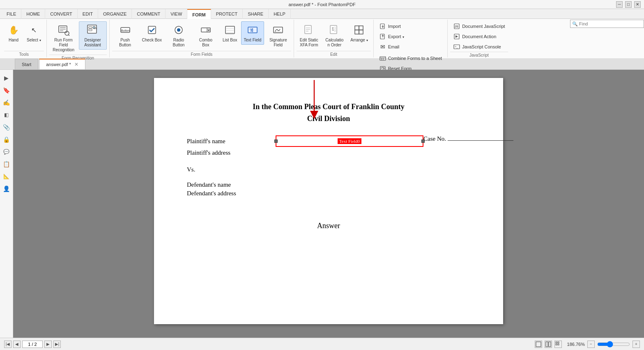 The width and height of the screenshot is (644, 350). What do you see at coordinates (7, 189) in the screenshot?
I see `sidebar-user: 👤` at bounding box center [7, 189].